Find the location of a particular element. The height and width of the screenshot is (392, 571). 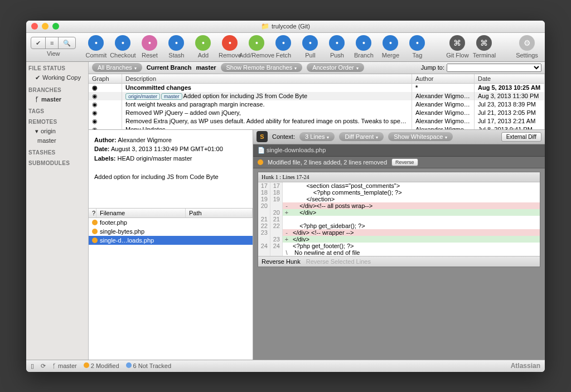

commit-list-header: Graph Description Author Date is located at coordinates (317, 79).